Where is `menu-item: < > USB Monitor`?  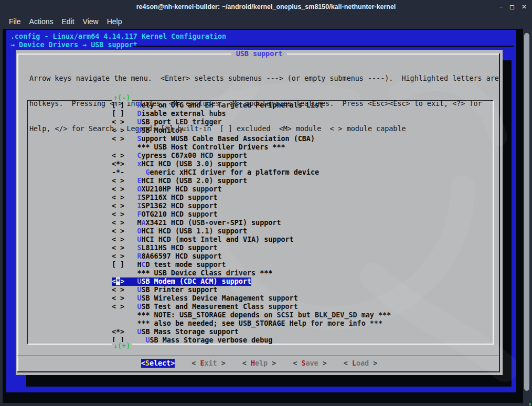 menu-item: < > USB Monitor is located at coordinates (302, 131).